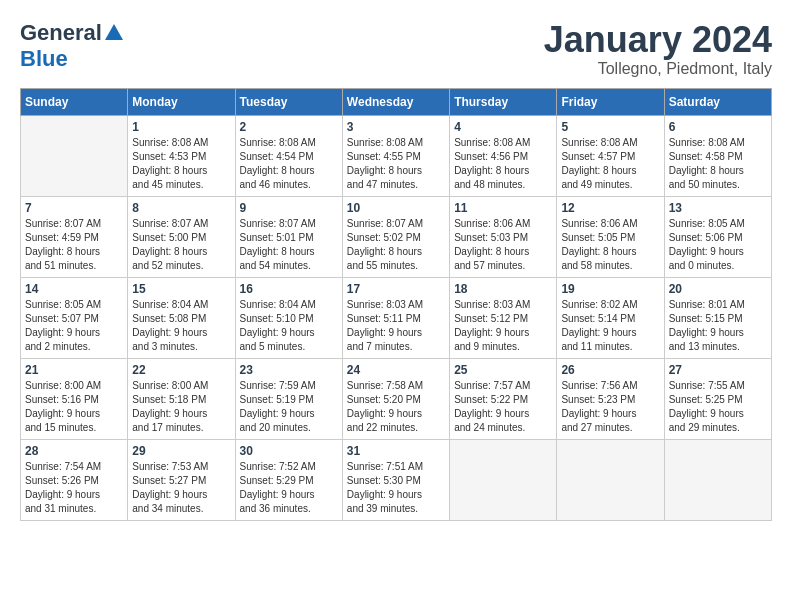 The height and width of the screenshot is (612, 792). I want to click on calendar-cell: 13Sunrise: 8:05 AMSunset: 5:06 PMDayligh…, so click(718, 236).